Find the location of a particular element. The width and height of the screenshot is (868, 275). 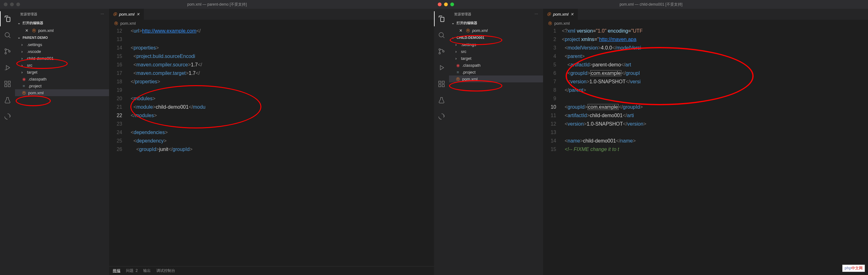

panel-problems: 问题 2 is located at coordinates (132, 271).